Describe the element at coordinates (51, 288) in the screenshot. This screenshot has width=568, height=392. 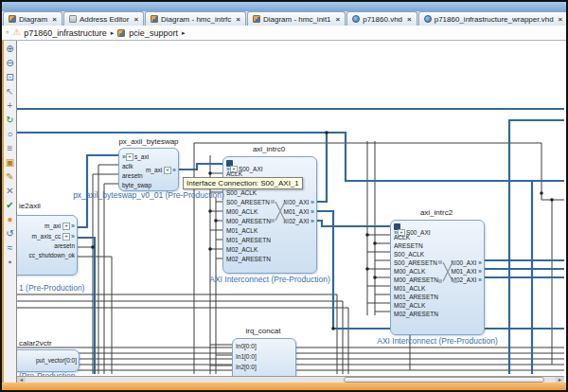
I see `block-label-pcie2axil: 1 (Pre-Production)` at that location.